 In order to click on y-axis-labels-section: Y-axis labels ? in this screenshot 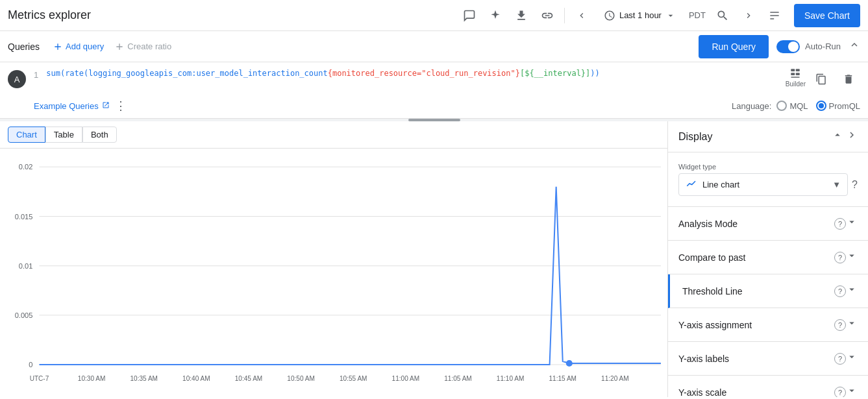, I will do `click(768, 359)`.